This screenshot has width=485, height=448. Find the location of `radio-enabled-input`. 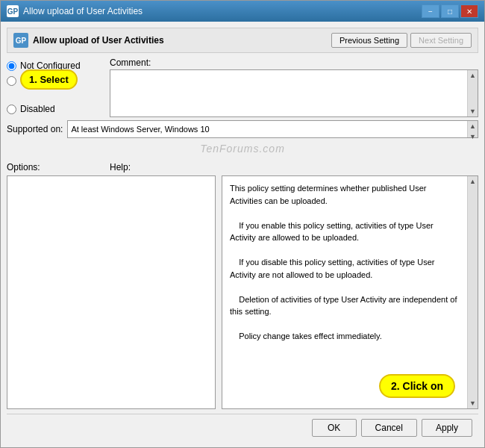

radio-enabled-input is located at coordinates (12, 81).